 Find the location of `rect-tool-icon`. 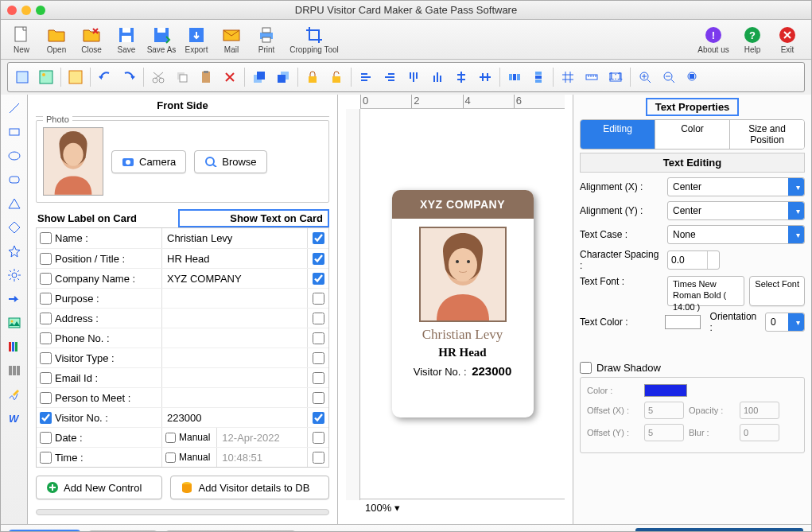

rect-tool-icon is located at coordinates (14, 132).